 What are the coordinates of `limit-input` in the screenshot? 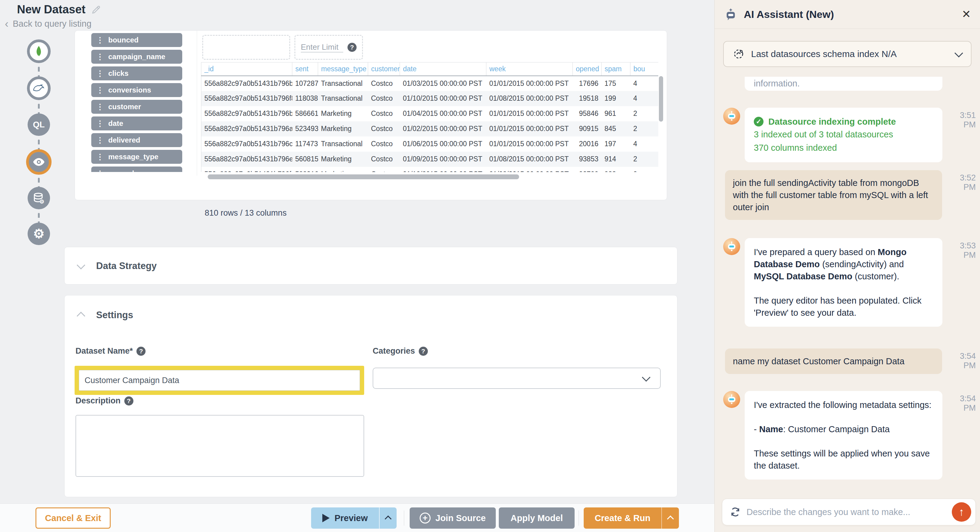 It's located at (322, 48).